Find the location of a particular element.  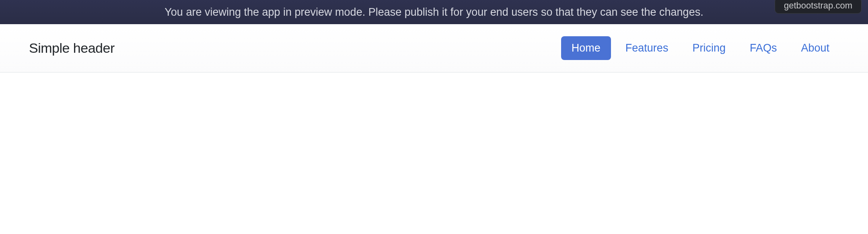

brand-title: Simple header is located at coordinates (72, 48).